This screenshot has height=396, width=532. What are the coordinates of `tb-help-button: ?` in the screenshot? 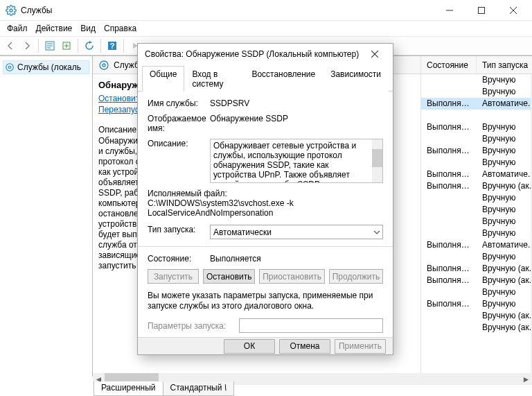 It's located at (112, 46).